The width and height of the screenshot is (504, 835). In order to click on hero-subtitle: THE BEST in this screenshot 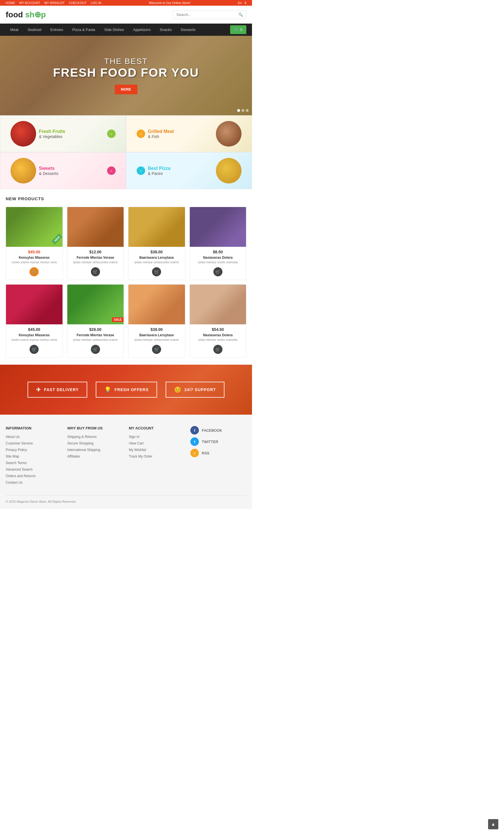, I will do `click(126, 61)`.